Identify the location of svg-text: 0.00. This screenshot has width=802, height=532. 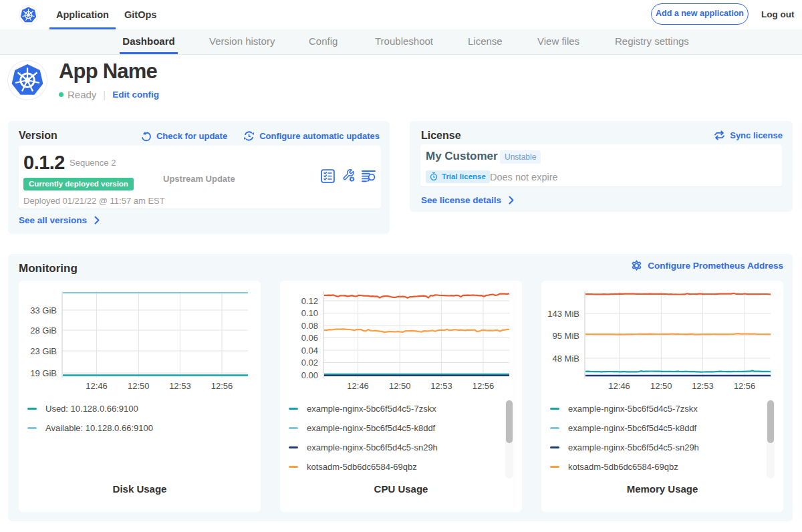
(310, 376).